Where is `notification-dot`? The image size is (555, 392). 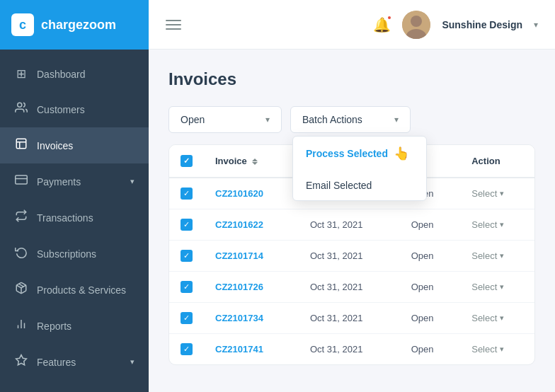 notification-dot is located at coordinates (389, 18).